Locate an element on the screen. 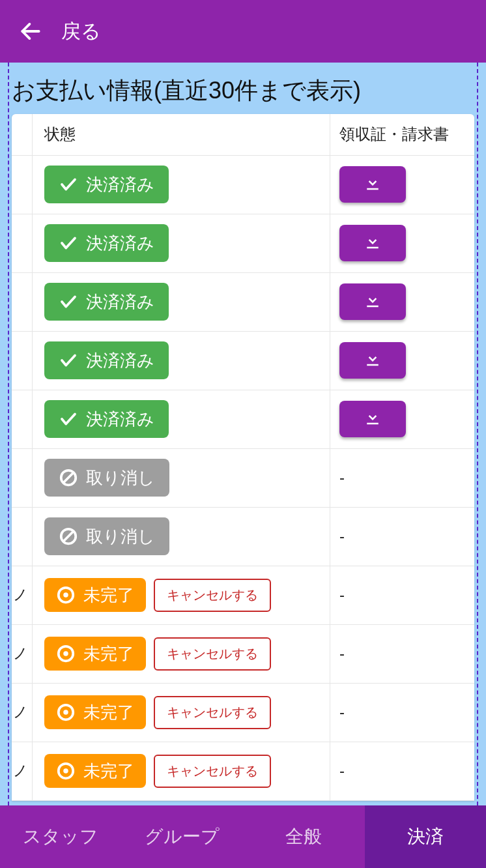 Image resolution: width=486 pixels, height=868 pixels. back-label: 戻る is located at coordinates (81, 31).